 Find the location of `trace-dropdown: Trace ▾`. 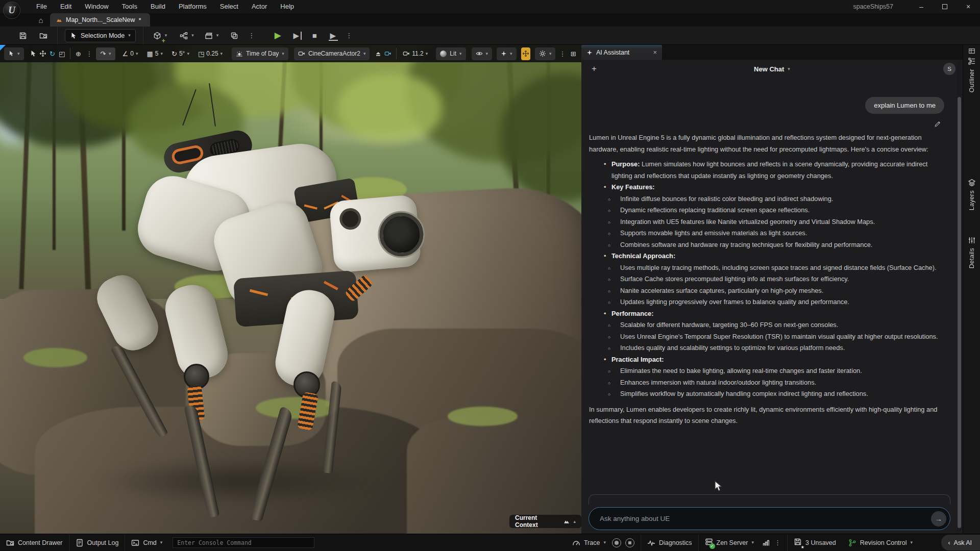

trace-dropdown: Trace ▾ is located at coordinates (589, 543).